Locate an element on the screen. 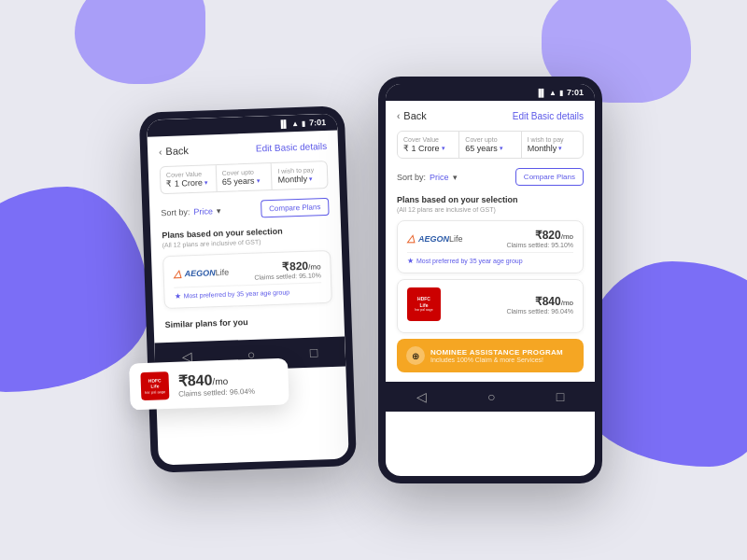 The image size is (747, 560). sort-value-left: Price is located at coordinates (204, 211).